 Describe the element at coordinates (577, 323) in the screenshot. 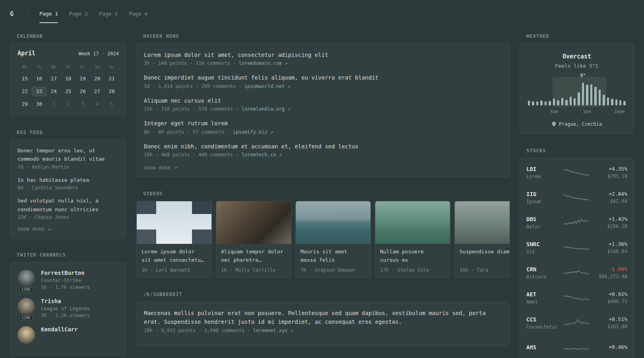

I see `stock-row: CCS Consectetur +0.51% $165.84` at that location.